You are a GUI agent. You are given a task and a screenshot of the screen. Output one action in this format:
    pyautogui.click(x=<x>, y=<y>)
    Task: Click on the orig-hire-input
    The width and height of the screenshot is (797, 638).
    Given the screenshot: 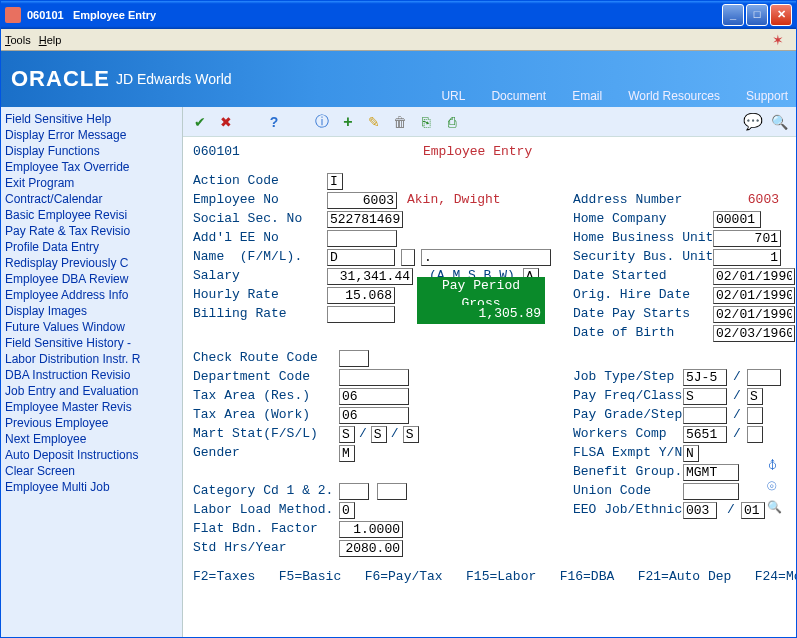 What is the action you would take?
    pyautogui.click(x=754, y=296)
    